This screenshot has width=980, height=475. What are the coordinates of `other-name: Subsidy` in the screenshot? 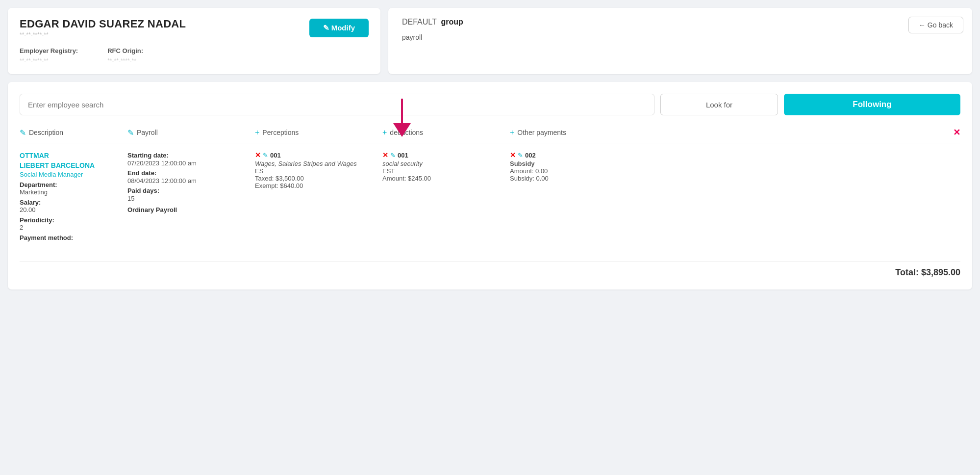 It's located at (731, 164).